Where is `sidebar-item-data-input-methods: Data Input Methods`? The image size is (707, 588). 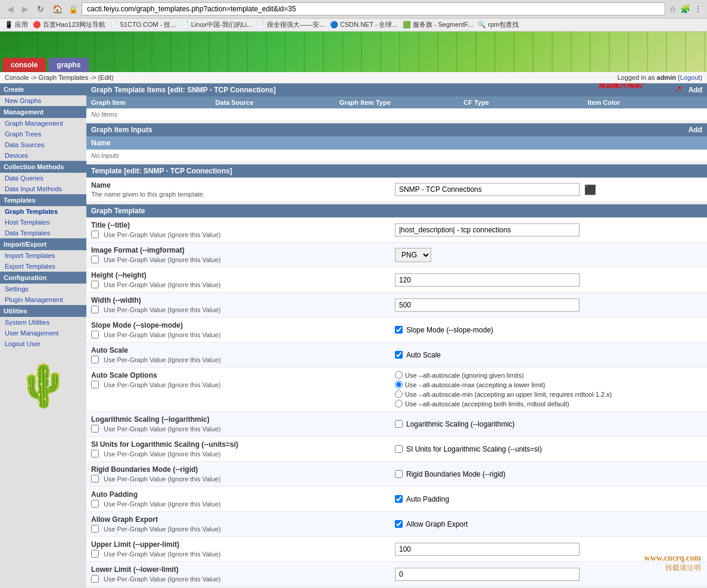
sidebar-item-data-input-methods: Data Input Methods is located at coordinates (43, 189).